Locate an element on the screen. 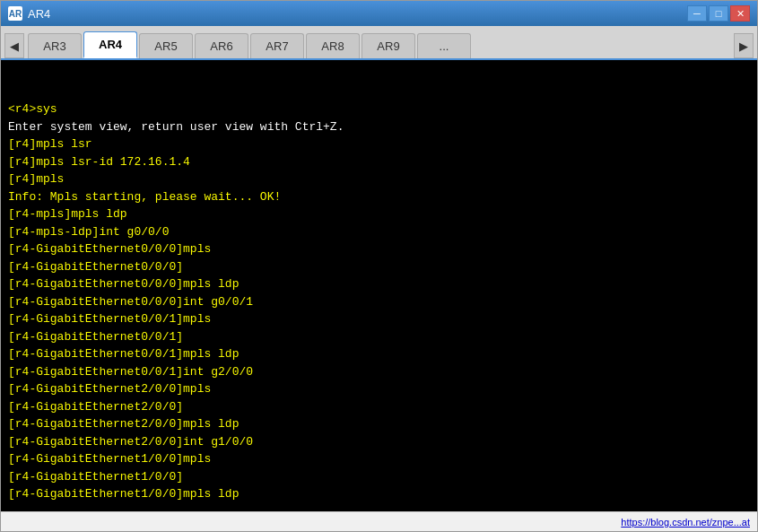 This screenshot has width=758, height=532. window-title: AR4 is located at coordinates (357, 14).